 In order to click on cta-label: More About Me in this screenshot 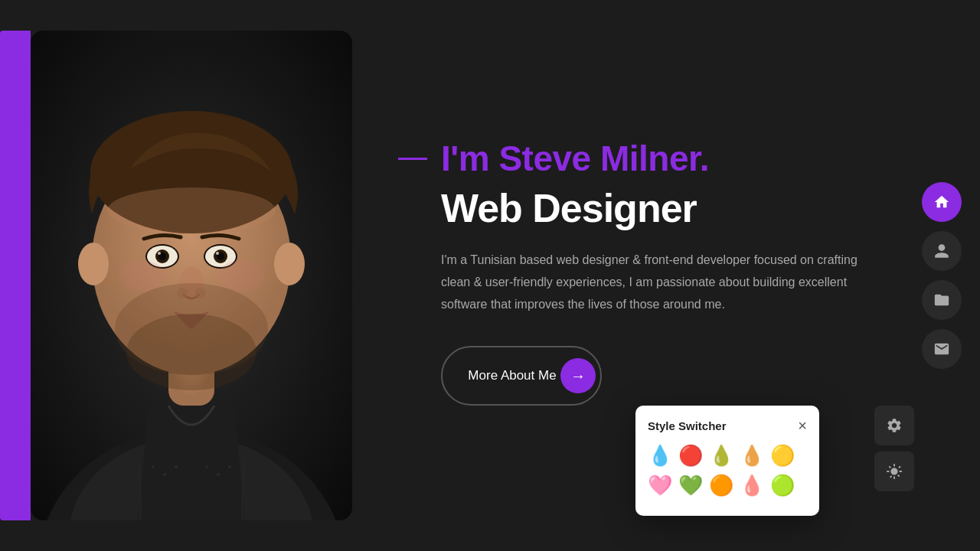, I will do `click(512, 376)`.